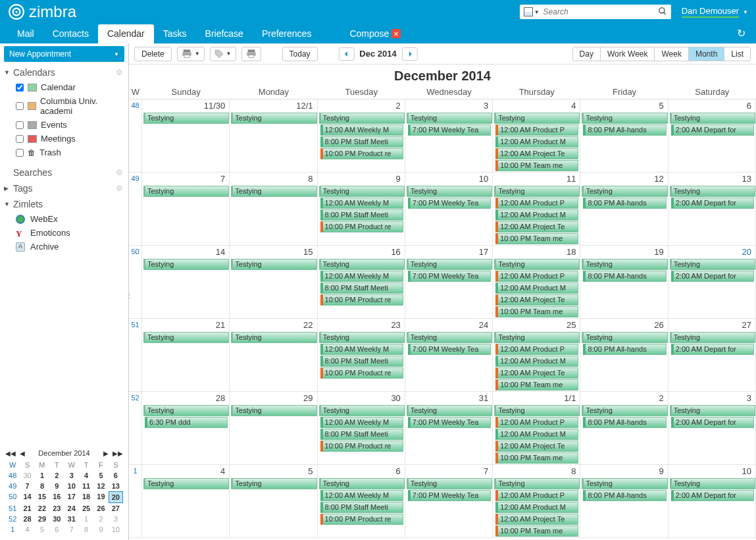  I want to click on search-scope-icon, so click(528, 12).